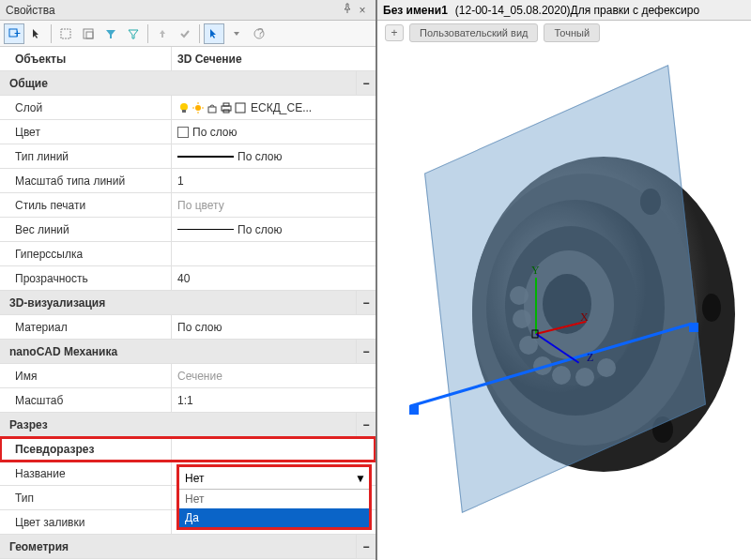  Describe the element at coordinates (274, 58) in the screenshot. I see `objects-value: 3D Сечение` at that location.